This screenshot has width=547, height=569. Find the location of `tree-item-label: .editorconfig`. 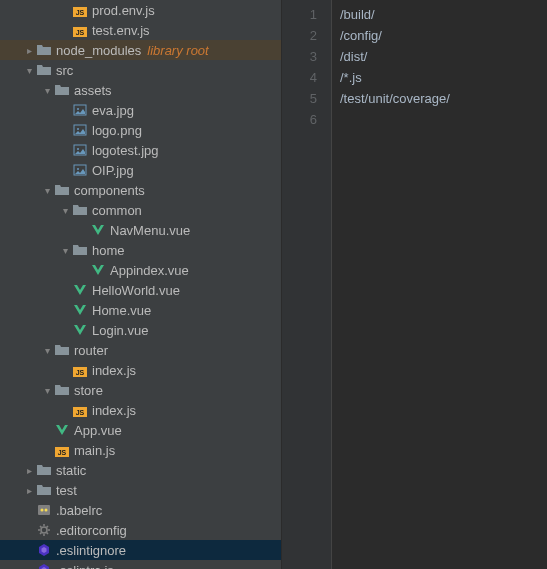

tree-item-label: .editorconfig is located at coordinates (92, 530).